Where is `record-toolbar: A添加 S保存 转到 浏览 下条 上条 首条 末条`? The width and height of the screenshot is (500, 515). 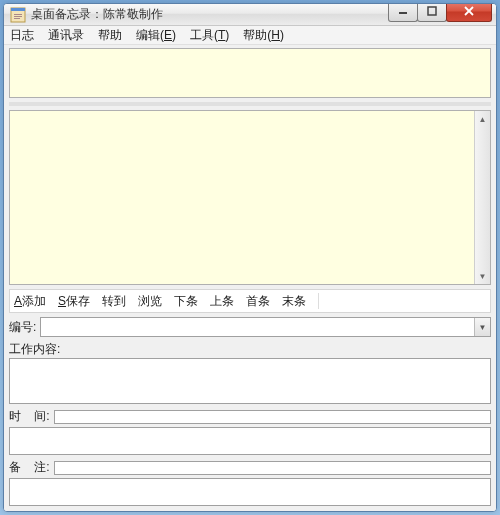
record-toolbar: A添加 S保存 转到 浏览 下条 上条 首条 末条 is located at coordinates (250, 301).